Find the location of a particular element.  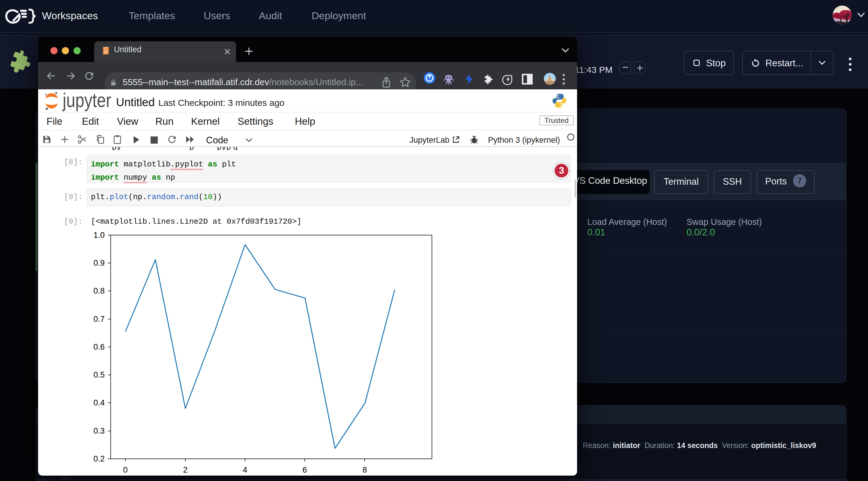

svg-text: 0.8 is located at coordinates (99, 291).